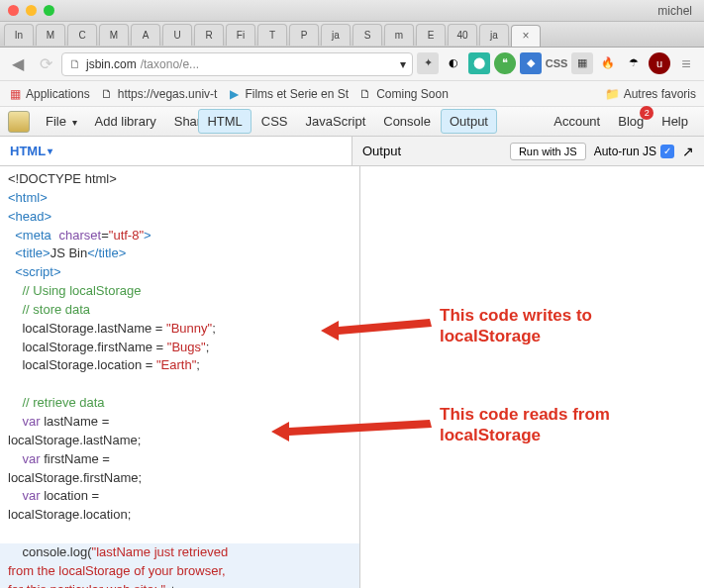  I want to click on html-panel-header: HTML ▾, so click(176, 150).